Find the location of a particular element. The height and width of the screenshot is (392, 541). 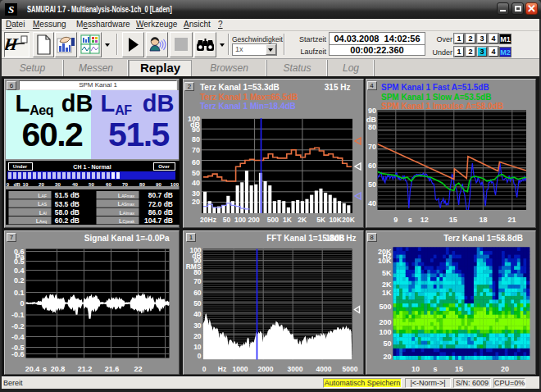

svg-text: 51.5 dB is located at coordinates (66, 195).